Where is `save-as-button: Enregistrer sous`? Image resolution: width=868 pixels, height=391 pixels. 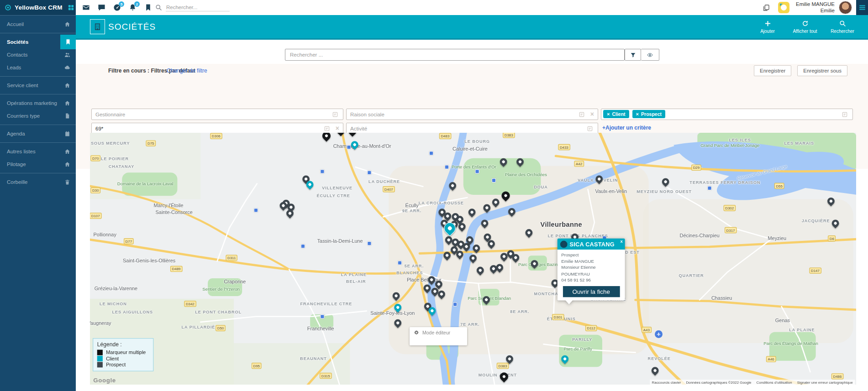 save-as-button: Enregistrer sous is located at coordinates (822, 71).